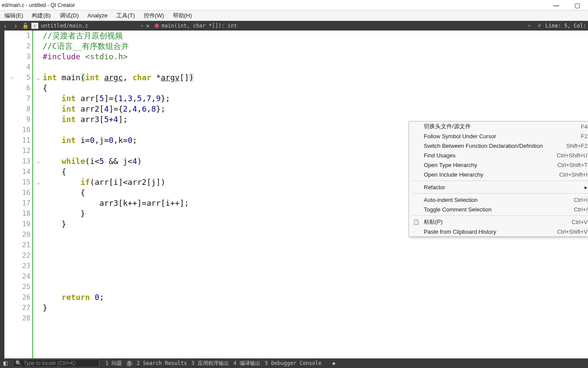  What do you see at coordinates (69, 16) in the screenshot?
I see `menu-debug: 调试(D)` at bounding box center [69, 16].